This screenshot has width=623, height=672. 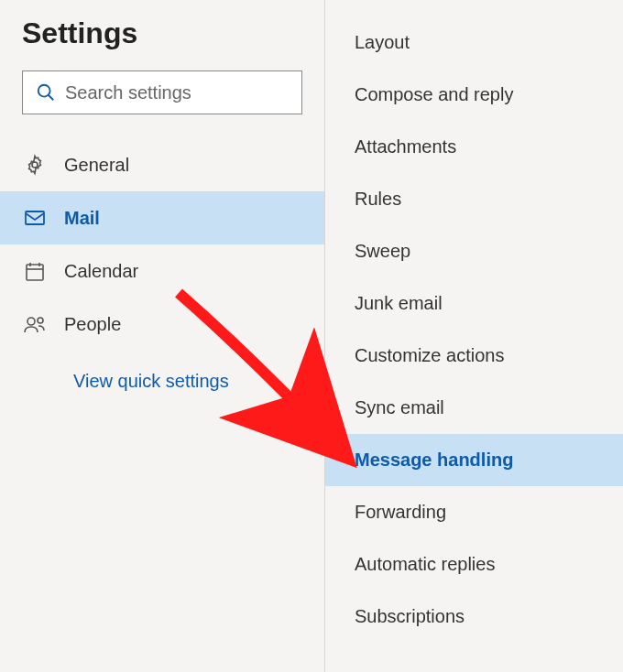 What do you see at coordinates (162, 92) in the screenshot?
I see `search-container` at bounding box center [162, 92].